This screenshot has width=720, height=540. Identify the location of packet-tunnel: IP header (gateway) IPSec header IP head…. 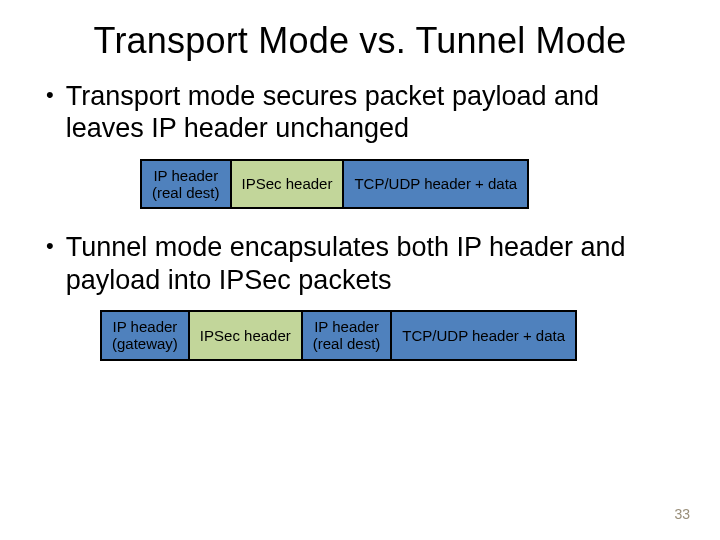
(338, 336).